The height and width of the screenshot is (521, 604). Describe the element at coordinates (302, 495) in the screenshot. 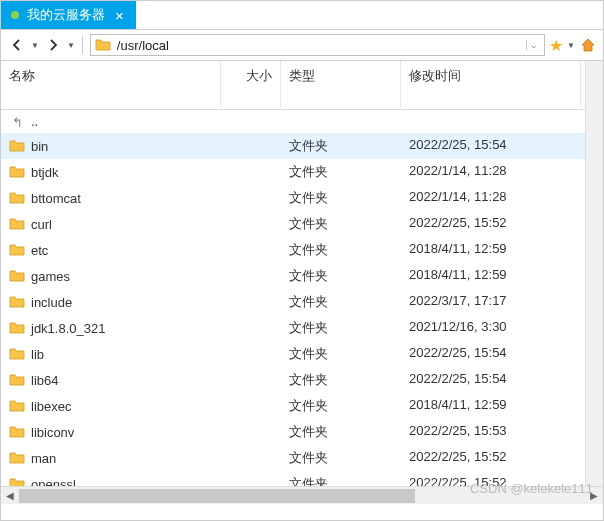

I see `horizontal-scrollbar: ◀ ▶` at that location.